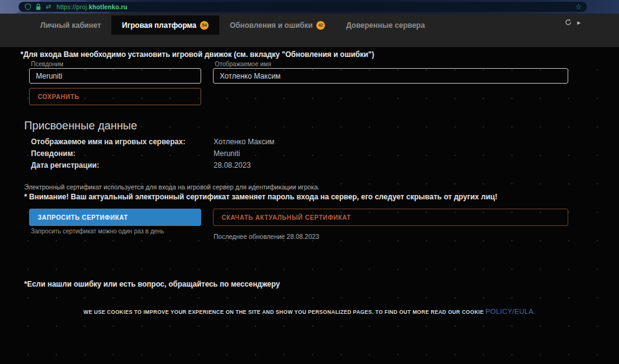 Image resolution: width=619 pixels, height=364 pixels. Describe the element at coordinates (48, 7) in the screenshot. I see `swap-arrows-icon: ⇄` at that location.